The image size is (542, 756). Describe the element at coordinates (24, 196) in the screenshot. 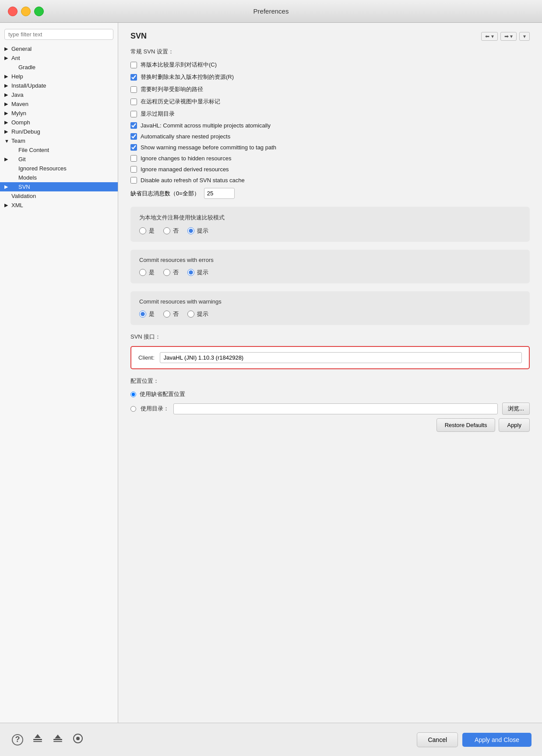

I see `sidebar-item-label: Validation` at that location.